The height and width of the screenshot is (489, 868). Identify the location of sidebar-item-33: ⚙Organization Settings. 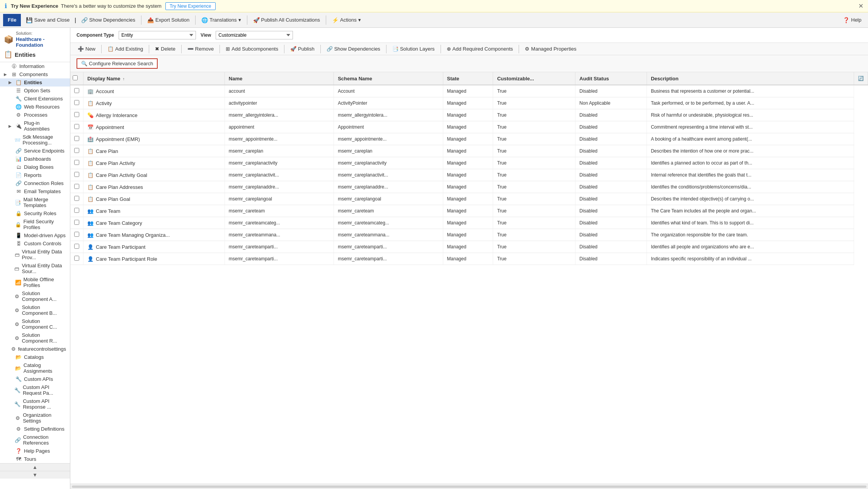
(35, 418).